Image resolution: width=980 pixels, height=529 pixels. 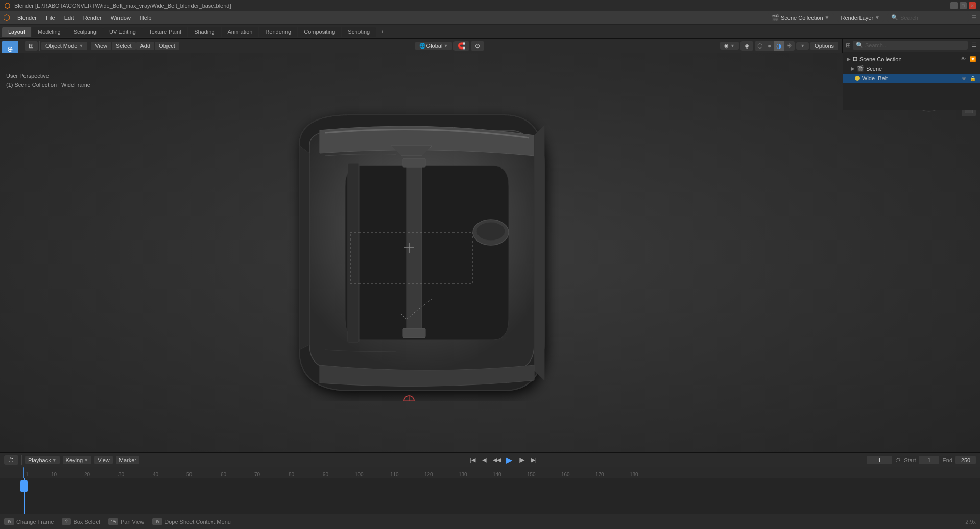 I want to click on workspace-tabs: Layout Modeling Sculpting UV Editing Tex…, so click(x=490, y=32).